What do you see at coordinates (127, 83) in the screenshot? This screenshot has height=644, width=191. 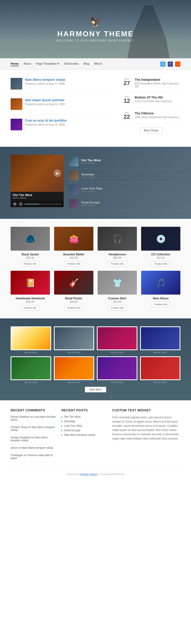 I see `event-1-date: NOV 27` at bounding box center [127, 83].